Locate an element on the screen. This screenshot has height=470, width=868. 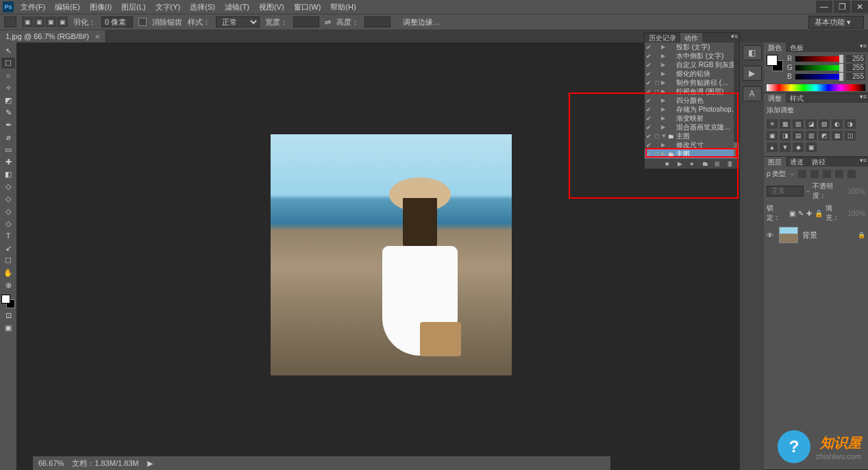
marquee-tool: ☐ is located at coordinates (8, 63).